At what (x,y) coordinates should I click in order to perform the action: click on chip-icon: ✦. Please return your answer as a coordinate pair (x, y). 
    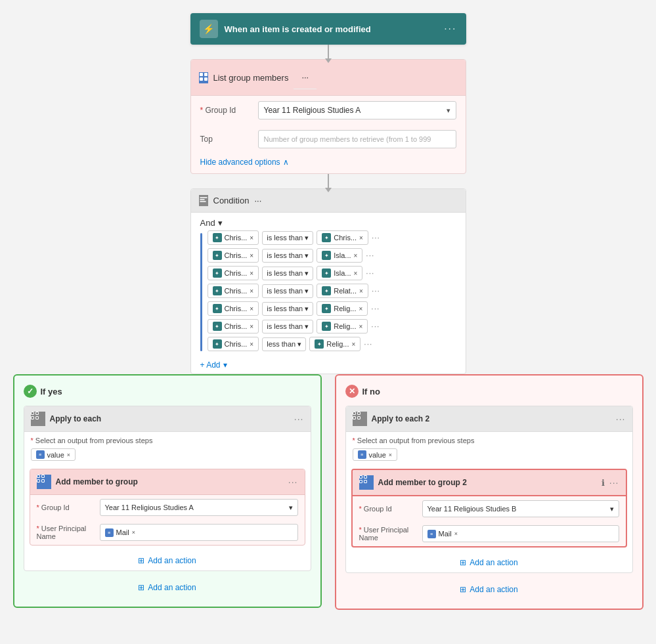
    Looking at the image, I should click on (217, 291).